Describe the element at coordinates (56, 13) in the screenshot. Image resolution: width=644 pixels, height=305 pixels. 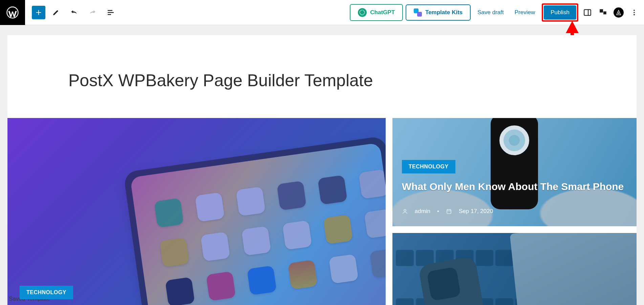
I see `edit-tools-button` at that location.